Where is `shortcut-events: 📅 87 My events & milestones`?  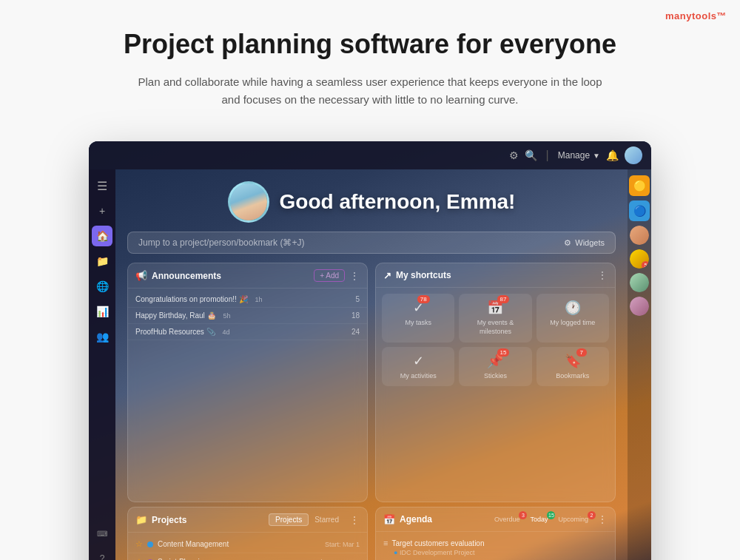
shortcut-events: 📅 87 My events & milestones is located at coordinates (495, 318).